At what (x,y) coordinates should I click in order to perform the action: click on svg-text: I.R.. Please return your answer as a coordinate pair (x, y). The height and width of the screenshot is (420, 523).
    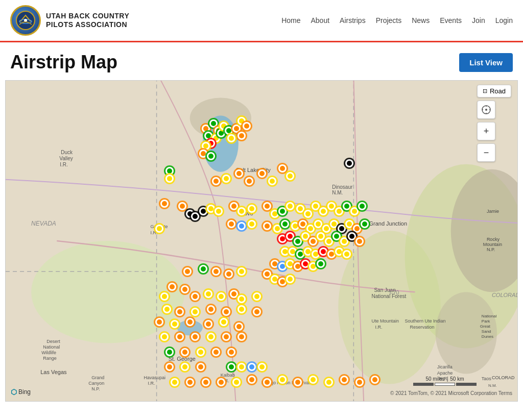
    Looking at the image, I should click on (378, 327).